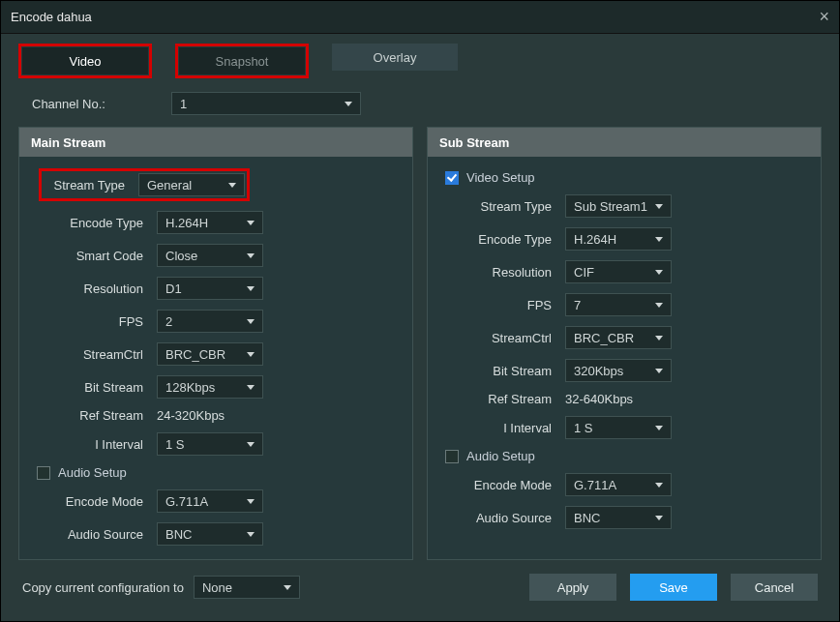  Describe the element at coordinates (508, 518) in the screenshot. I see `sub-audio-source-label: Audio Source` at that location.